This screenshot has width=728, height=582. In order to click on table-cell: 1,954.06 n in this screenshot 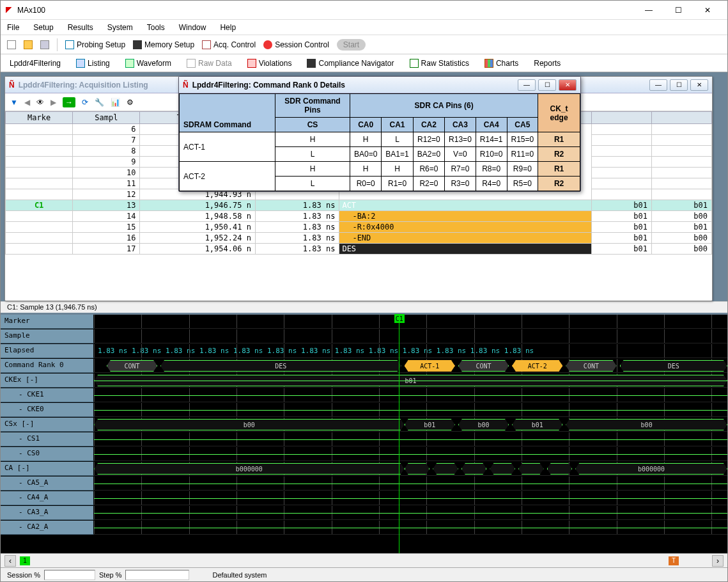, I will do `click(197, 249)`.